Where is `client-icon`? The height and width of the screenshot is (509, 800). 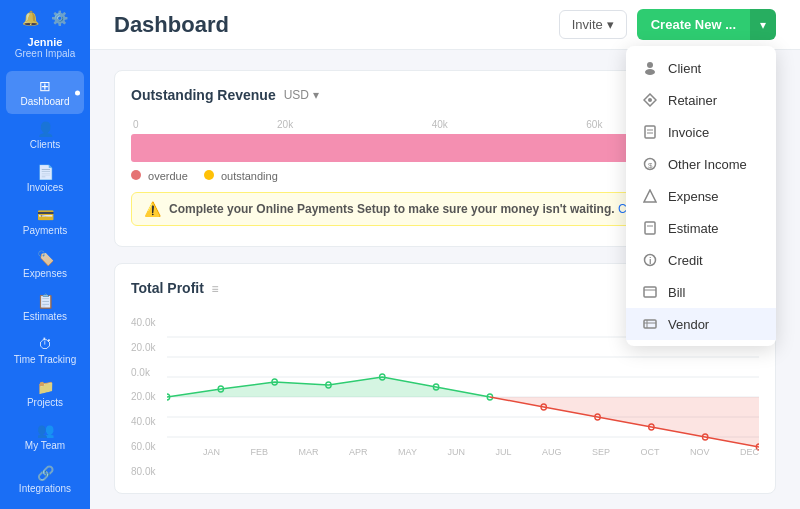
client-icon is located at coordinates (650, 68).